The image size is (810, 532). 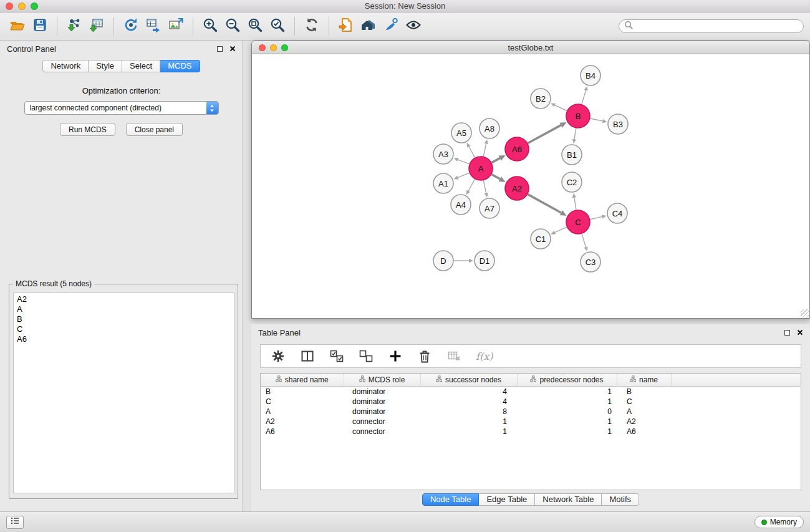 What do you see at coordinates (541, 99) in the screenshot?
I see `graph-node-b2: B2` at bounding box center [541, 99].